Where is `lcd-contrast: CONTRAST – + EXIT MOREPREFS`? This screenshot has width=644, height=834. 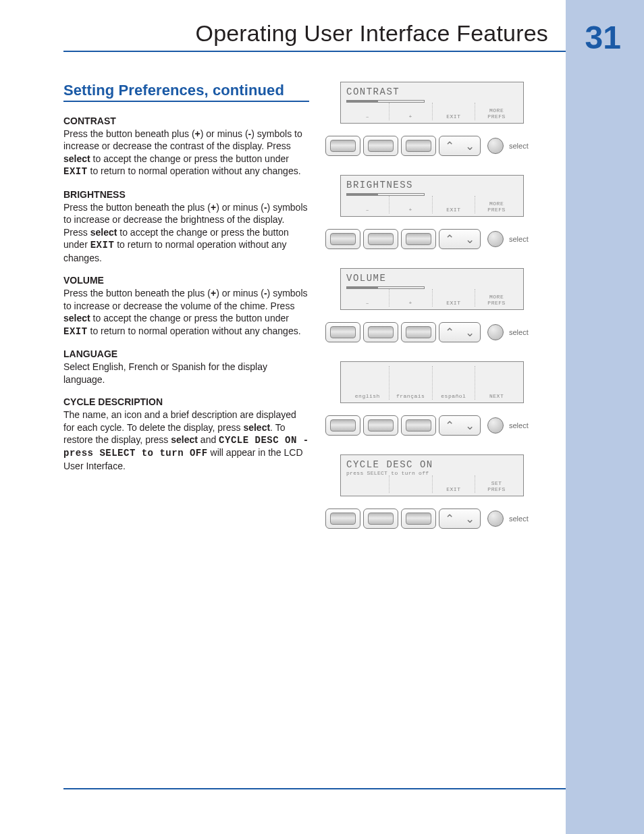
lcd-contrast: CONTRAST – + EXIT MOREPREFS is located at coordinates (432, 103).